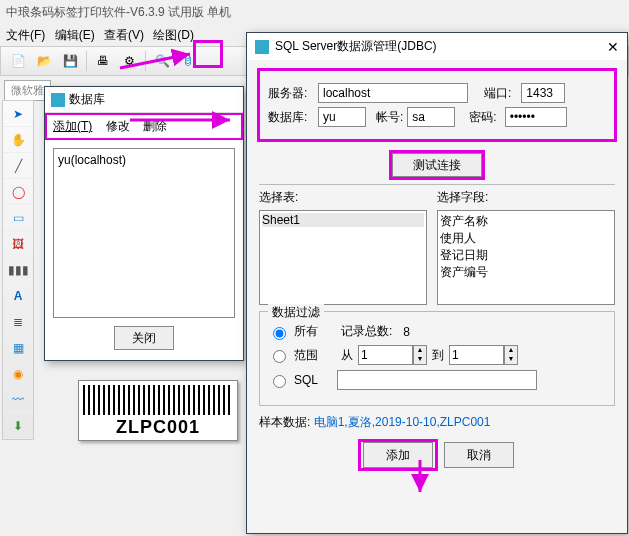 The height and width of the screenshot is (536, 629). What do you see at coordinates (479, 455) in the screenshot?
I see `cancel-button: 取消` at bounding box center [479, 455].